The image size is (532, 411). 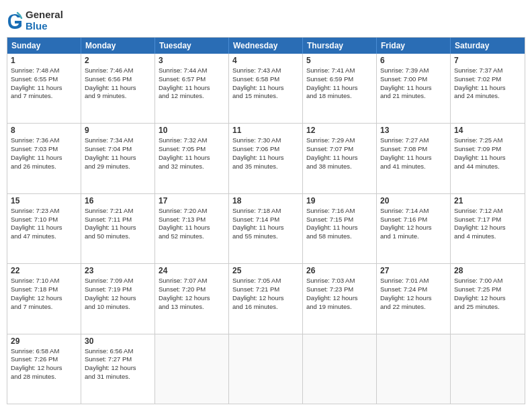 What do you see at coordinates (340, 83) in the screenshot?
I see `cell-info: Sunrise: 7:41 AMSunset: 6:59 PMDaylight:…` at bounding box center [340, 83].